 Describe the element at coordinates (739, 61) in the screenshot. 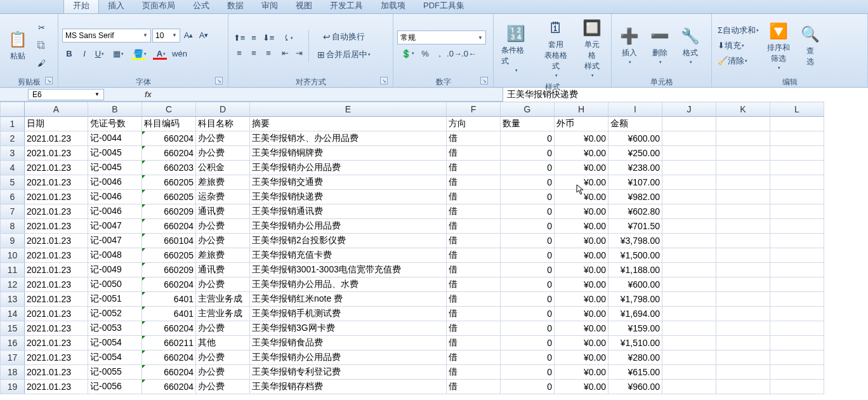

I see `clear-button: 🧹 清除▾` at that location.